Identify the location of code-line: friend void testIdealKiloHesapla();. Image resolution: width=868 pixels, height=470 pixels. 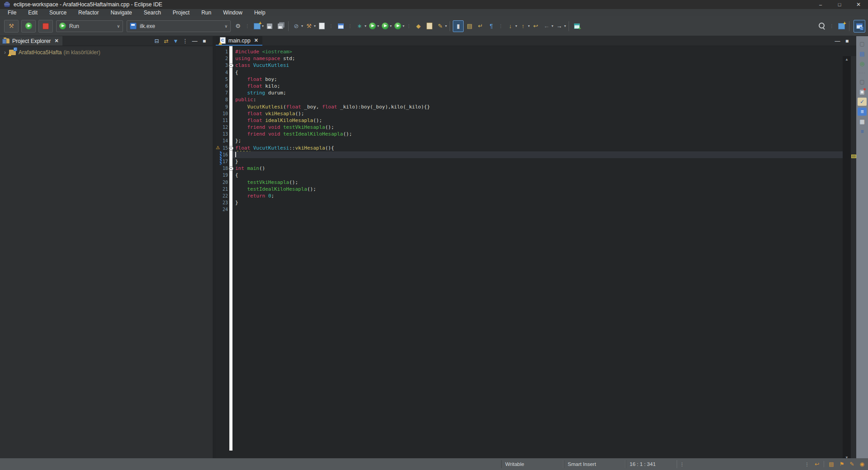
(537, 134).